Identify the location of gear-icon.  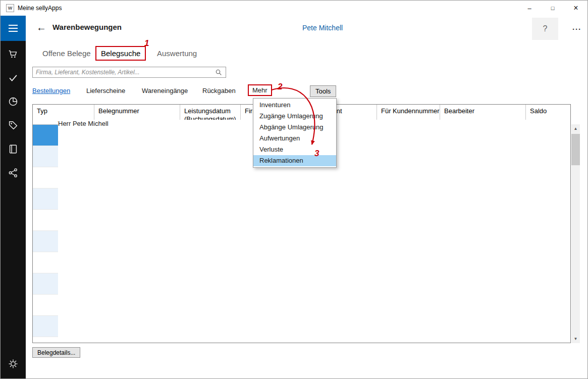
(13, 364).